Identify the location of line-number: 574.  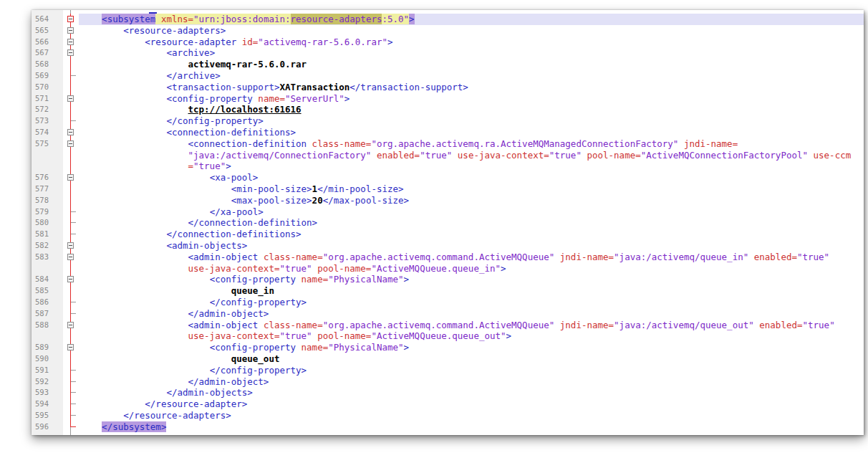
(47, 133).